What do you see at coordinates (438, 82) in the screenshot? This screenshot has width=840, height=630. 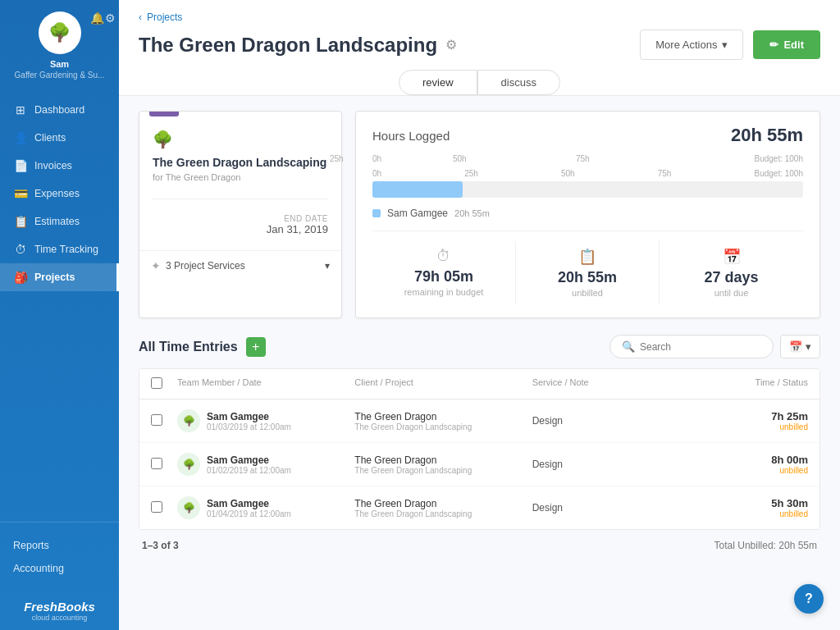 I see `tab-review: review` at bounding box center [438, 82].